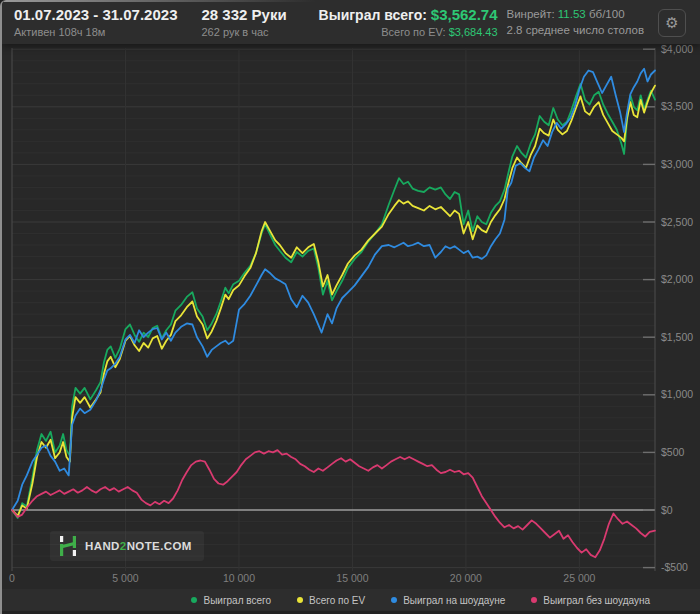 The width and height of the screenshot is (700, 614). What do you see at coordinates (596, 600) in the screenshot?
I see `legend-label: Выиграл без шоудауна` at bounding box center [596, 600].